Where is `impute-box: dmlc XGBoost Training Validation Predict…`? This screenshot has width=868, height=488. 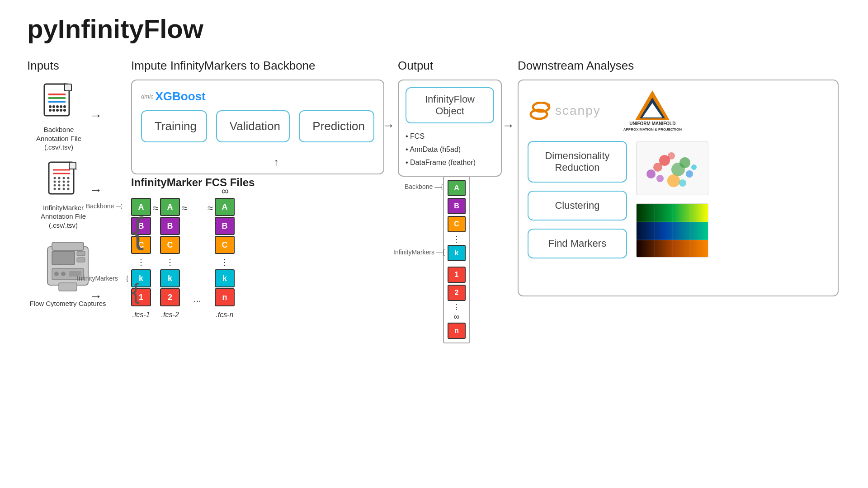 impute-box: dmlc XGBoost Training Validation Predict… is located at coordinates (258, 127).